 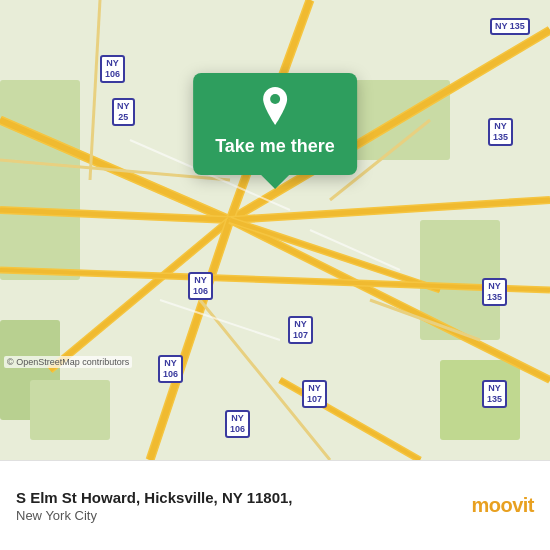 I want to click on address-main: S Elm St Howard, Hicksville, NY 11801,, so click(x=238, y=498).